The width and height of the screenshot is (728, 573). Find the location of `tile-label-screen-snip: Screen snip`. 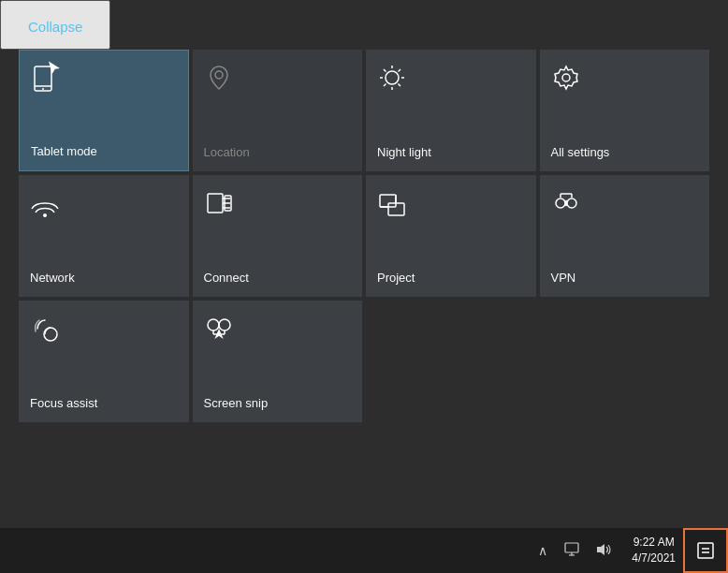

tile-label-screen-snip: Screen snip is located at coordinates (236, 404).